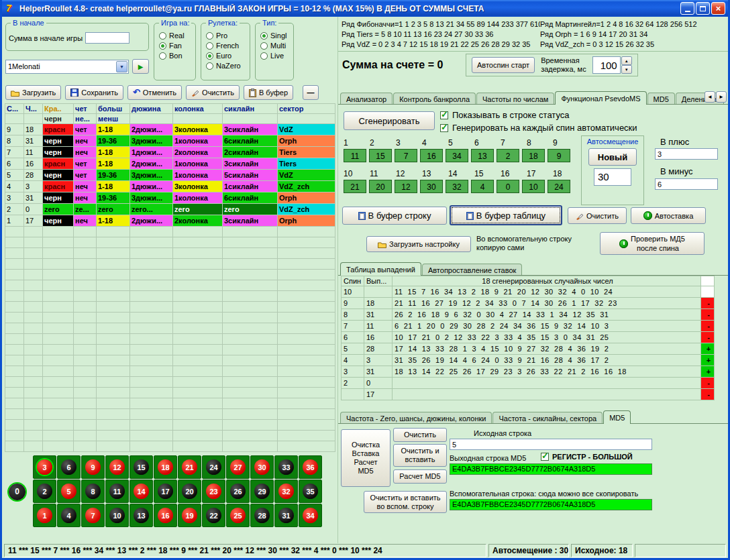 Image resolution: width=730 pixels, height=560 pixels. I want to click on main-tab-4: MD5, so click(662, 98).